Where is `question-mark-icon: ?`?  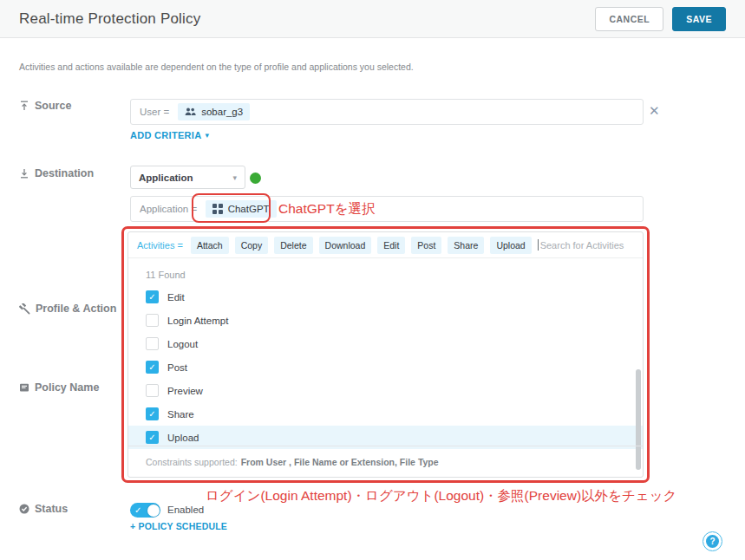 question-mark-icon: ? is located at coordinates (713, 541).